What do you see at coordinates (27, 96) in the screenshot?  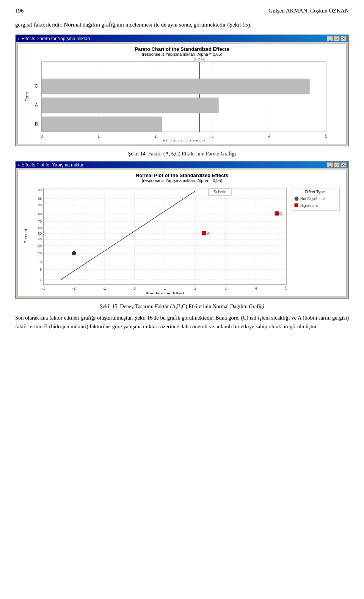 I see `svg-text: Term` at bounding box center [27, 96].